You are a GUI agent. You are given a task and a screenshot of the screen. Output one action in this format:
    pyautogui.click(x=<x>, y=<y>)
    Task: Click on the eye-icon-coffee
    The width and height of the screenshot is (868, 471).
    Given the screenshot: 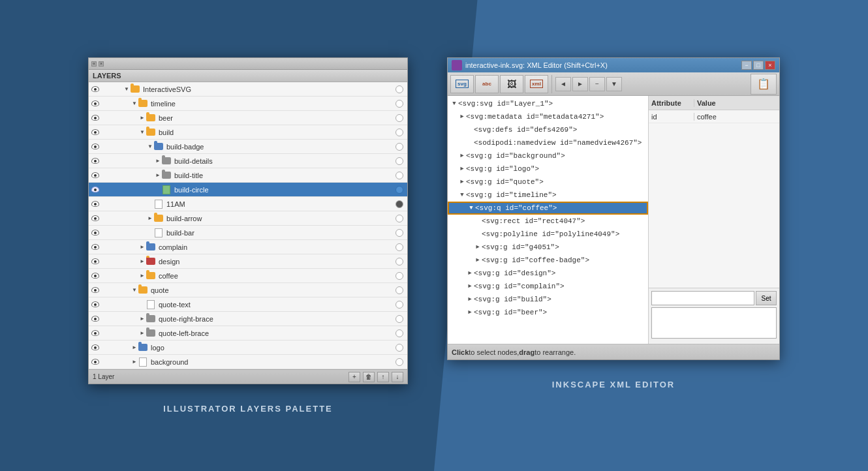 What is the action you would take?
    pyautogui.click(x=95, y=275)
    